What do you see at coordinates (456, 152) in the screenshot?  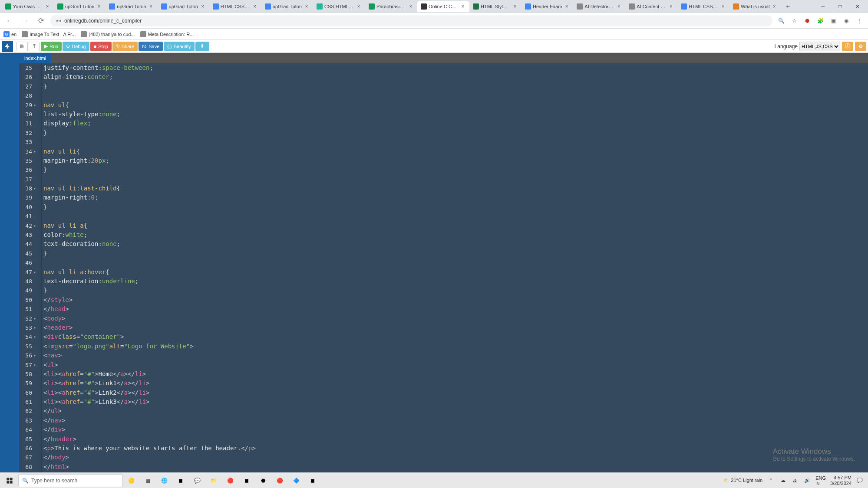 I see `code-line-34: nav ul li {` at bounding box center [456, 152].